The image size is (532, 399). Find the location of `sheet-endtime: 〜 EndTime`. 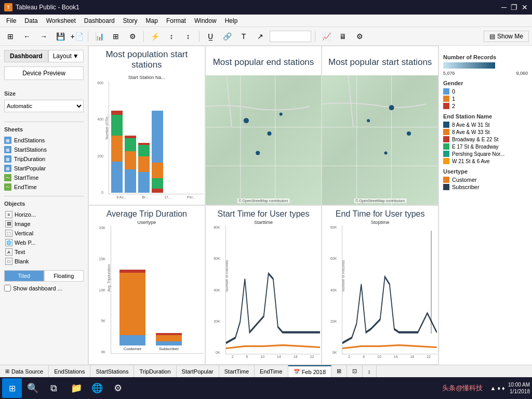

sheet-endtime: 〜 EndTime is located at coordinates (44, 187).